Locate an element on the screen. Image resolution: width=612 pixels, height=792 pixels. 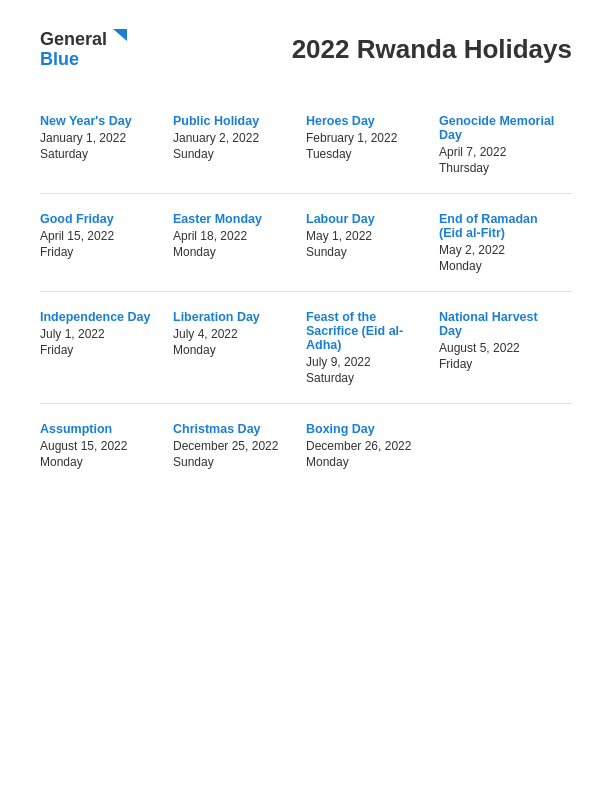
page-title: 2022 Rwanda Holidays is located at coordinates (432, 50).